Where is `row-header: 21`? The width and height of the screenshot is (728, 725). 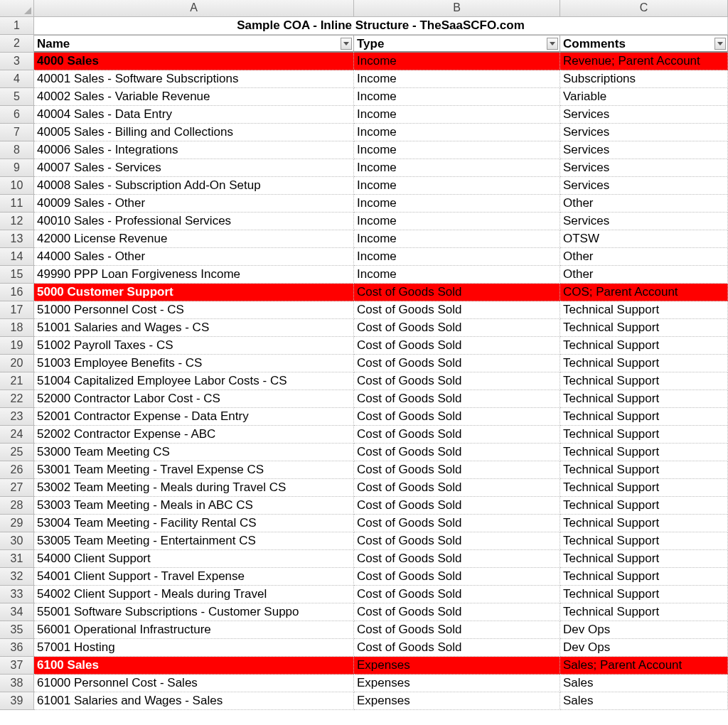 row-header: 21 is located at coordinates (17, 381).